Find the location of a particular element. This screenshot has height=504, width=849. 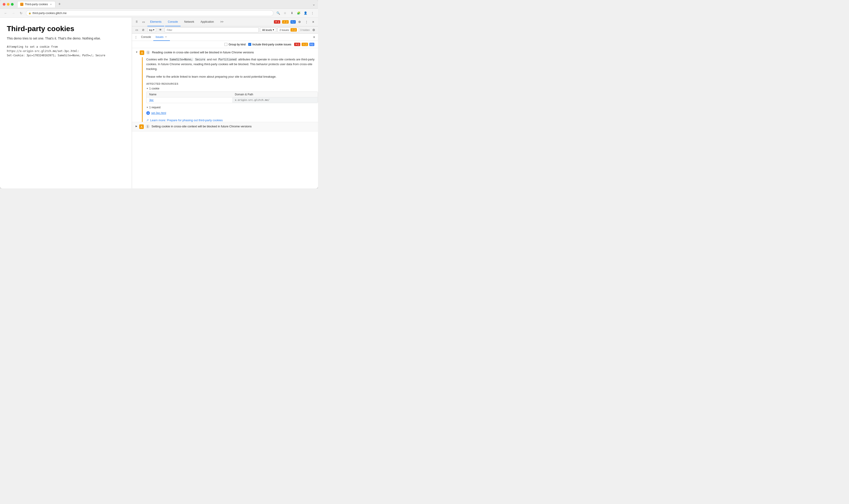

tab-issues-panel: Issues × is located at coordinates (162, 37).